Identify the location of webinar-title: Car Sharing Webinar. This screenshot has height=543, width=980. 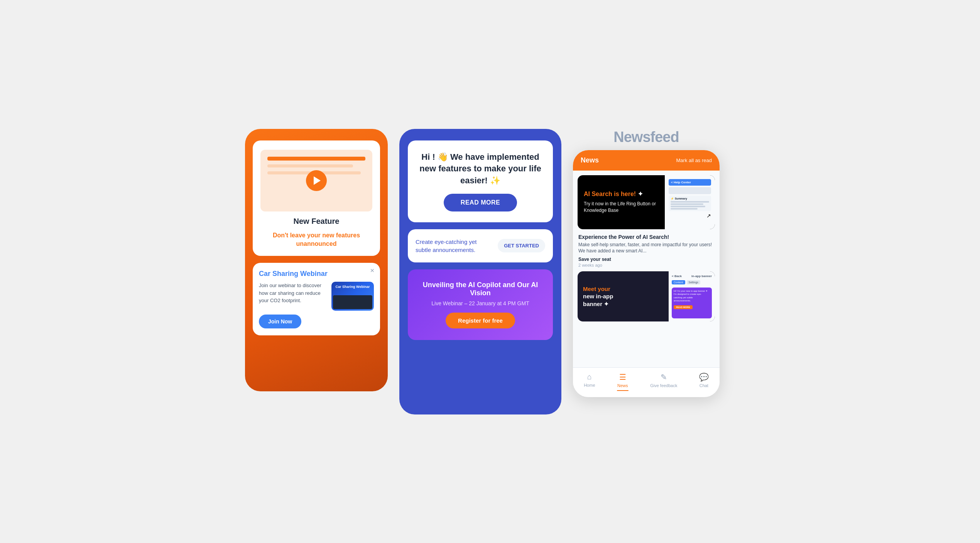
(316, 274).